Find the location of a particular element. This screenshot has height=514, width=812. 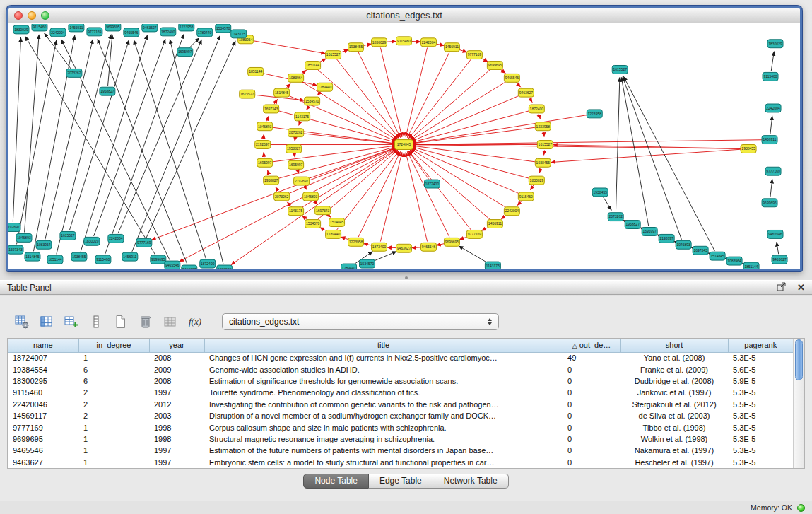

new-table-button is located at coordinates (121, 322).